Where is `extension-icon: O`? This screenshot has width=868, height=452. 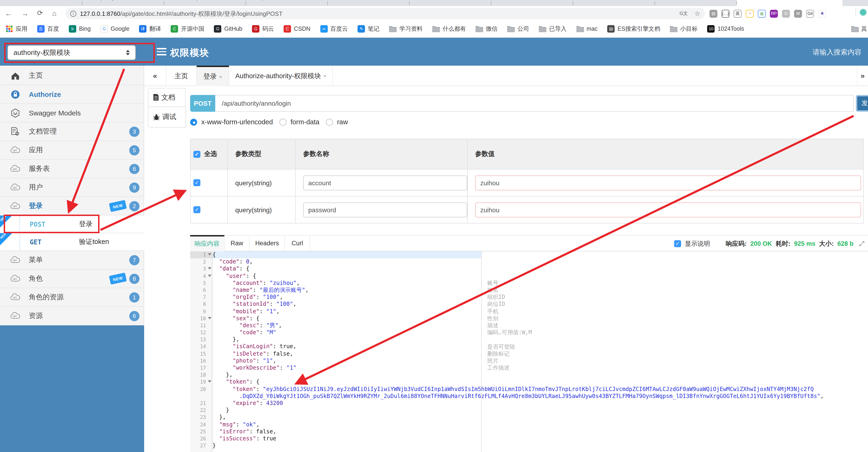 extension-icon: O is located at coordinates (786, 13).